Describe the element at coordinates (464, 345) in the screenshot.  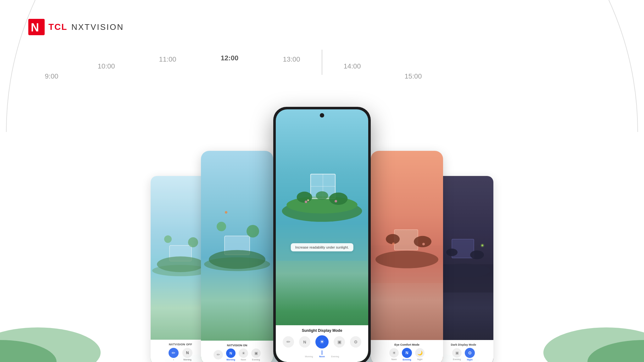
I see `dark-mode-label: Dark Display Mode` at that location.